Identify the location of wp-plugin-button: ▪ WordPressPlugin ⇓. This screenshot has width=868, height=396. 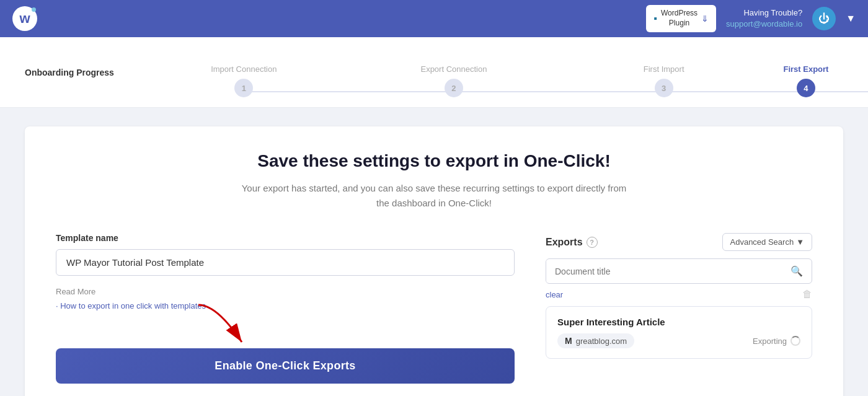
(681, 19).